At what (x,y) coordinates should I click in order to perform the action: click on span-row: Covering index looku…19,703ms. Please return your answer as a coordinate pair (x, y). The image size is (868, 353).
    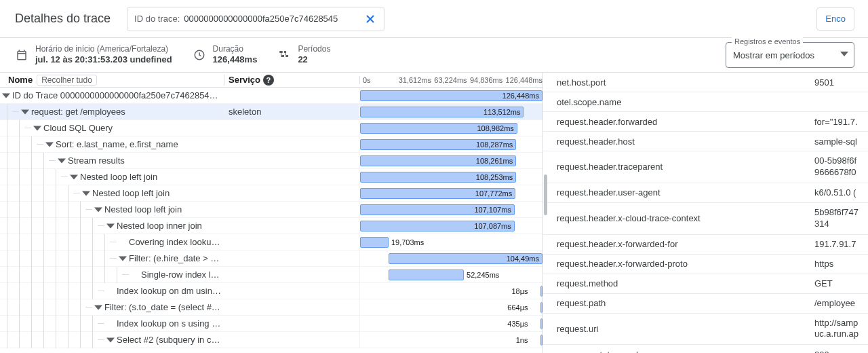
    Looking at the image, I should click on (271, 242).